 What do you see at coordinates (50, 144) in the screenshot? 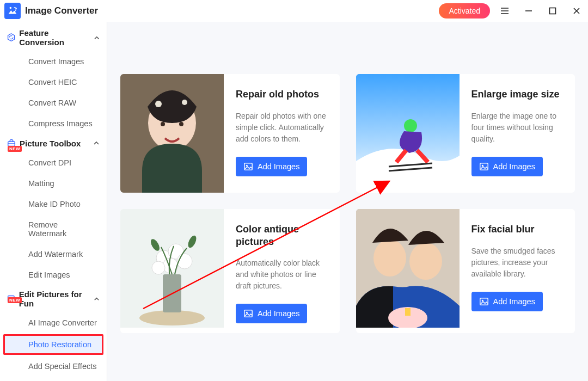
I see `section-label: Picture Toolbox` at bounding box center [50, 144].